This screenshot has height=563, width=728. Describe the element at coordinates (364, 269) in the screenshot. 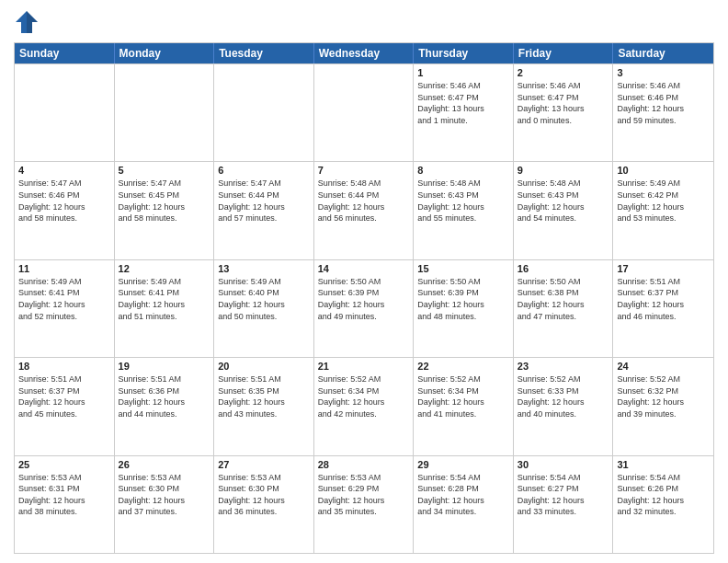

I see `day-number: 14` at that location.